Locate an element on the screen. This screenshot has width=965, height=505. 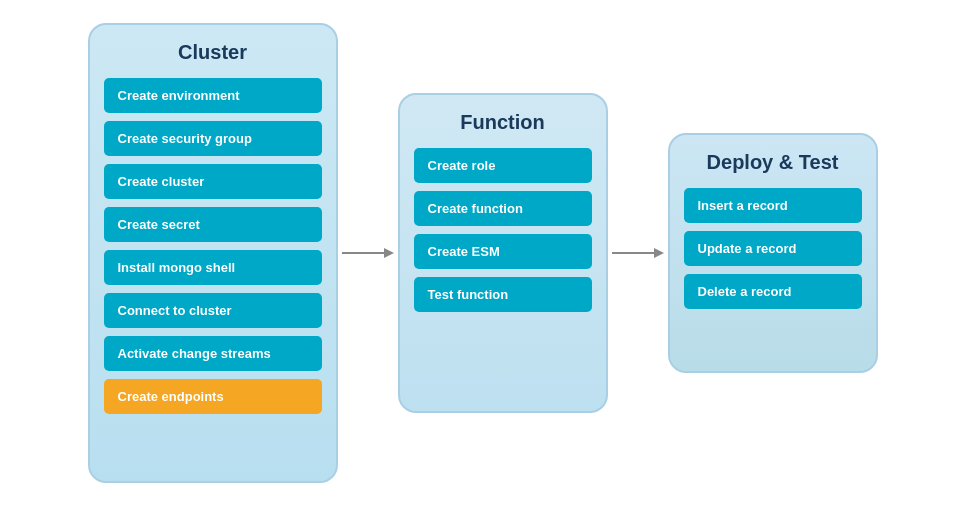
arrow-2-svg is located at coordinates (638, 253).